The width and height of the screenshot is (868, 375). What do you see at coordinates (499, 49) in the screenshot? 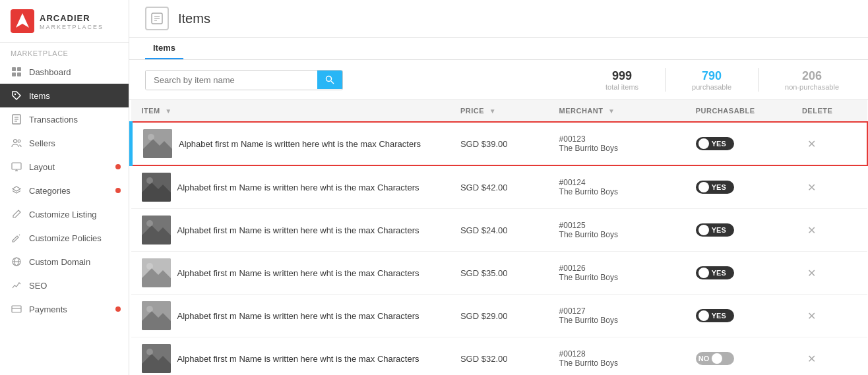
I see `breadcrumb-bar: Items` at bounding box center [499, 49].